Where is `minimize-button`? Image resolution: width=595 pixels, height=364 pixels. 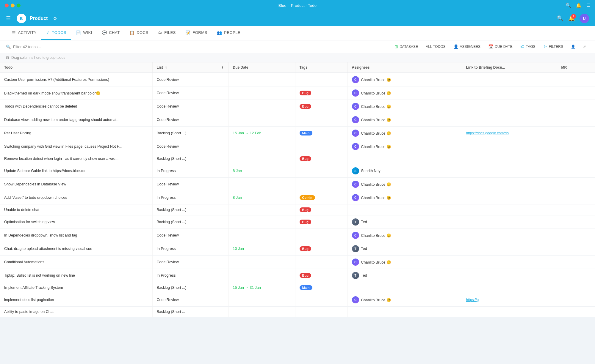
minimize-button is located at coordinates (12, 5).